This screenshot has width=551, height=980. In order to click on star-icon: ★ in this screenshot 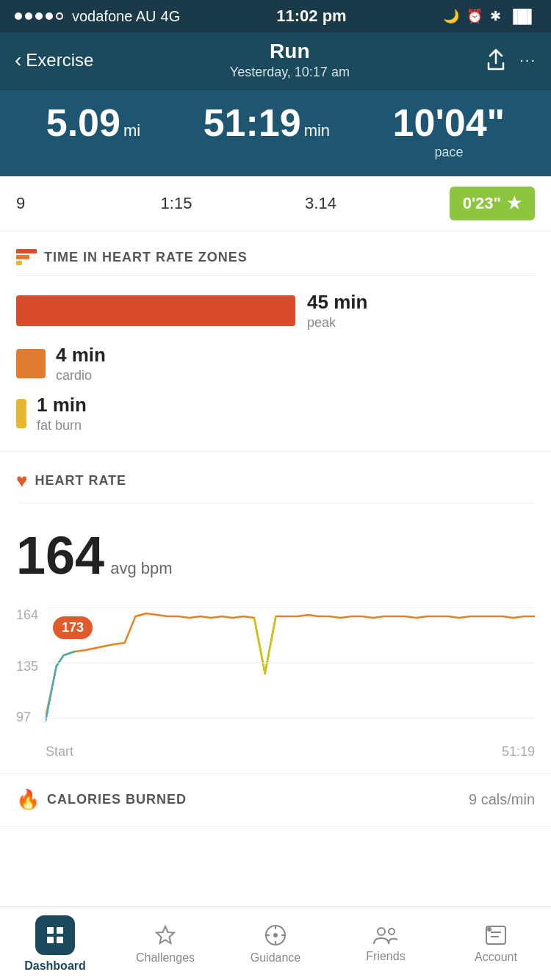, I will do `click(514, 203)`.